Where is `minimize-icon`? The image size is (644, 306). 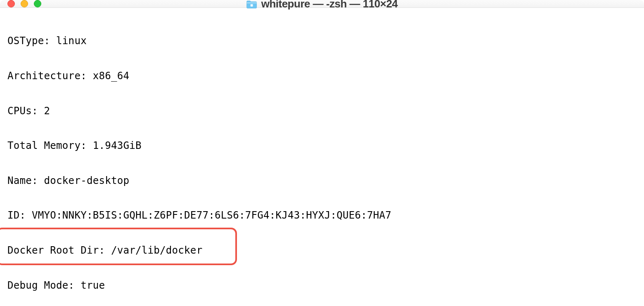
minimize-icon is located at coordinates (24, 4).